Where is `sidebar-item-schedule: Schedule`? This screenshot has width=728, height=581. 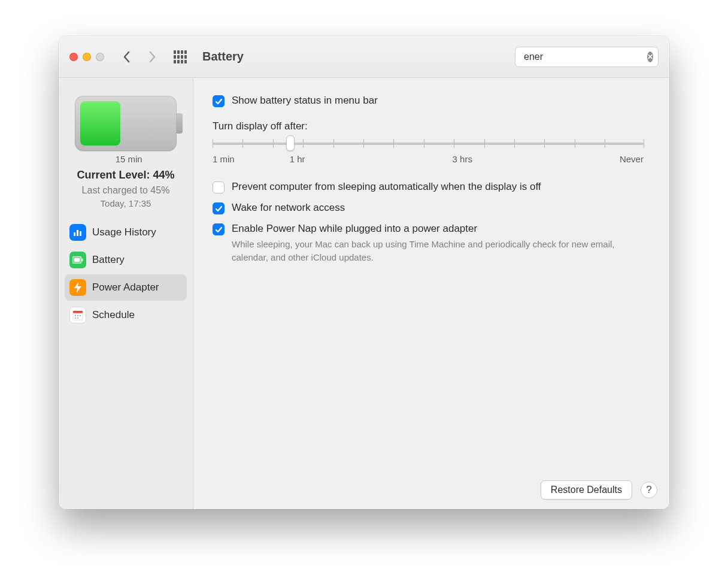 sidebar-item-schedule: Schedule is located at coordinates (126, 315).